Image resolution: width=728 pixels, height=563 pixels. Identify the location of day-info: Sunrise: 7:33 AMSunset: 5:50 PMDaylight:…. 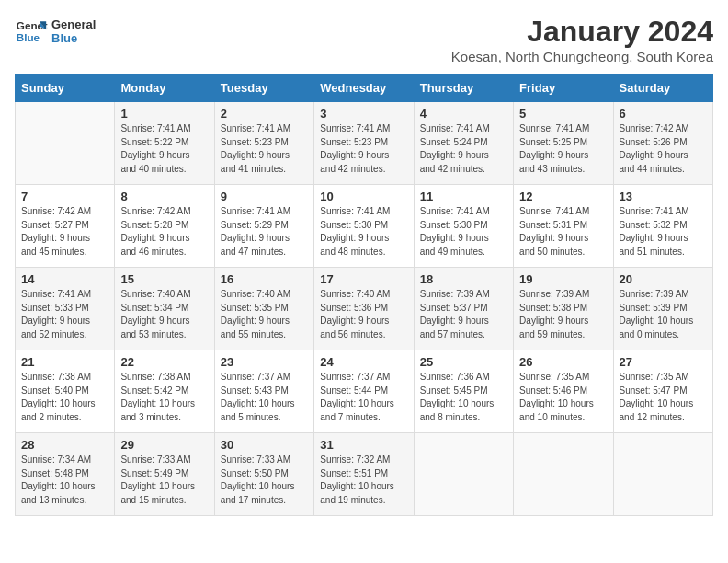
(265, 480).